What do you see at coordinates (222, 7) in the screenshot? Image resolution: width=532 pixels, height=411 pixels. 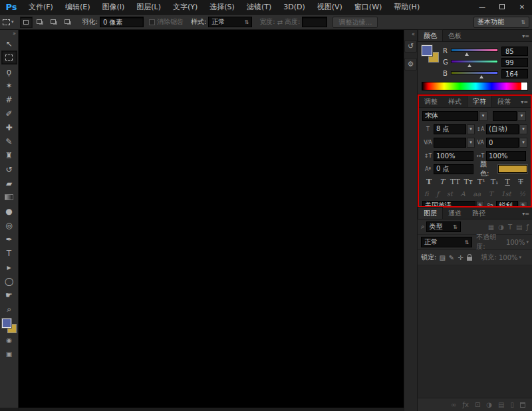 I see `menu-item: 选择(S)` at bounding box center [222, 7].